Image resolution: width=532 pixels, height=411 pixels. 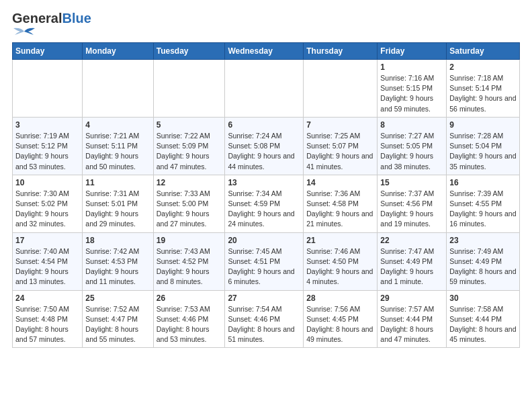 I want to click on day-number: 28, so click(x=340, y=298).